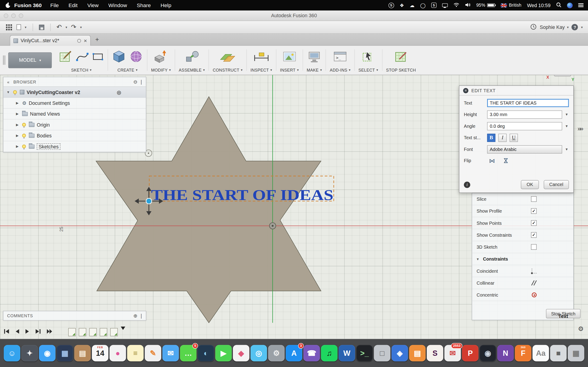 This screenshot has width=588, height=367. I want to click on notification-center-icon, so click(581, 5).